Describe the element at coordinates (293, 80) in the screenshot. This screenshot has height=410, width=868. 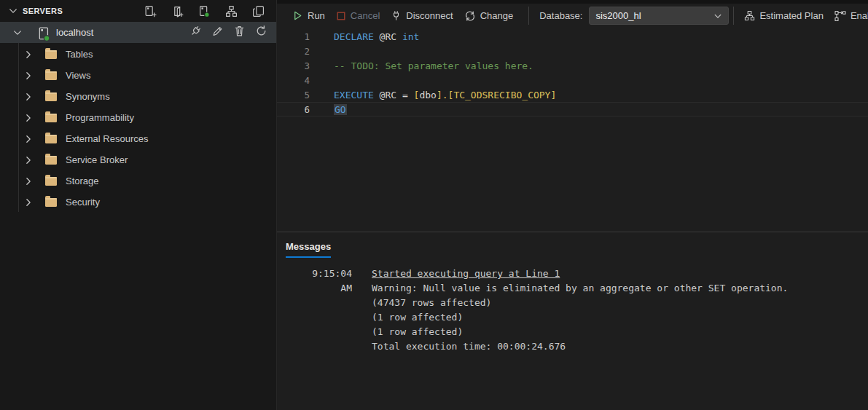
I see `line-number: 4` at that location.